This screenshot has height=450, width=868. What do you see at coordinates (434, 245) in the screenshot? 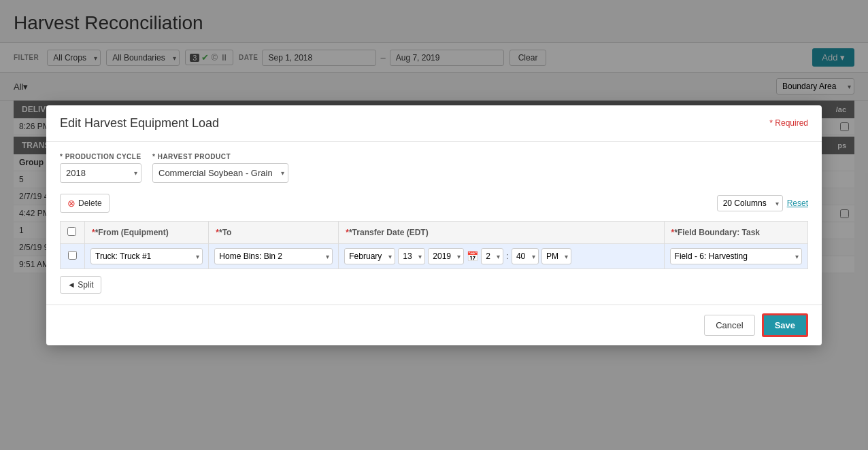
I see `load-table: **From (Equipment) **To **Transfer Date …` at bounding box center [434, 245].